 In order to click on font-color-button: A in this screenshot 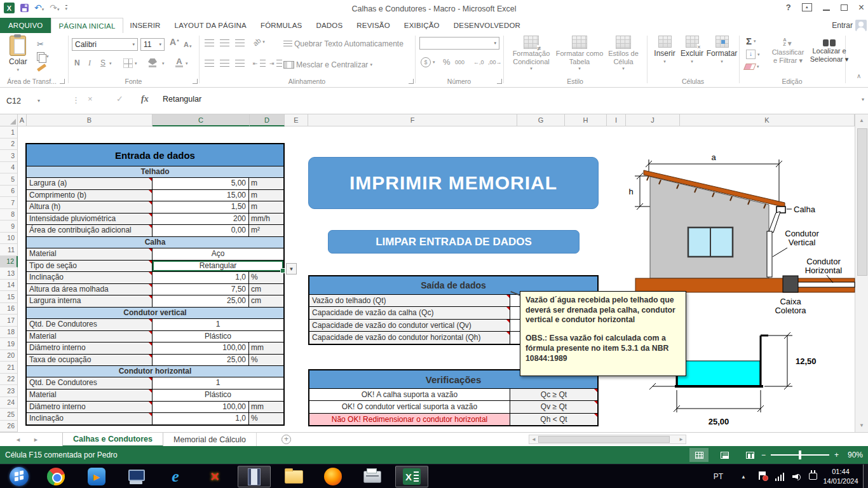, I will do `click(179, 62)`.